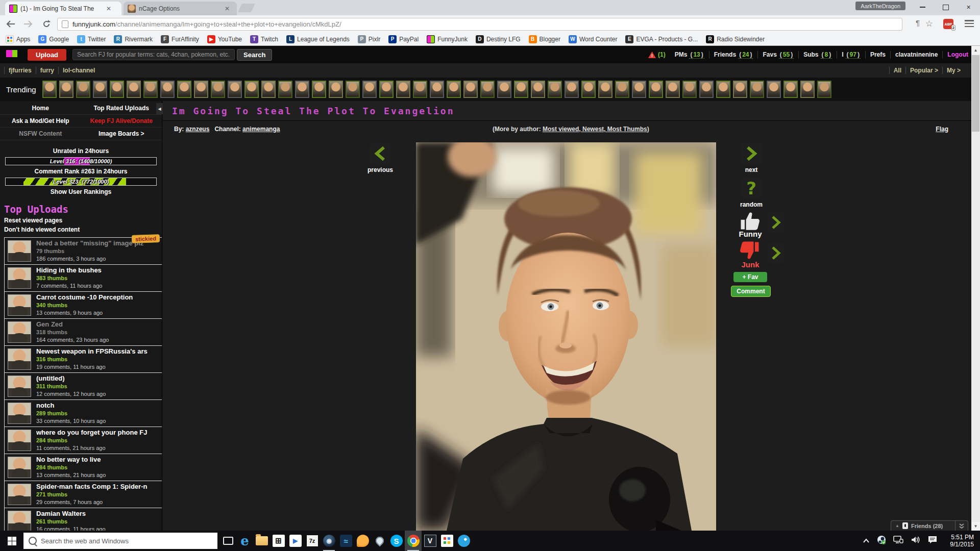 The width and height of the screenshot is (980, 551). What do you see at coordinates (403, 39) in the screenshot?
I see `bookmark-item: P PayPal` at bounding box center [403, 39].